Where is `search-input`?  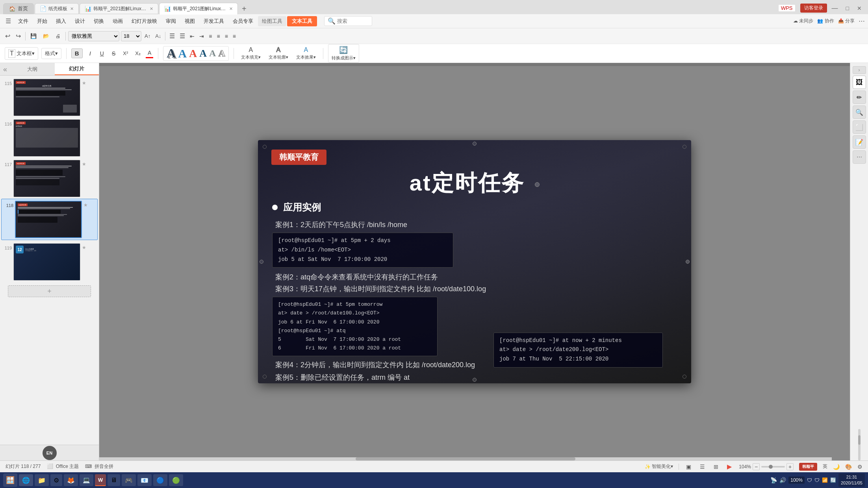 search-input is located at coordinates (353, 21).